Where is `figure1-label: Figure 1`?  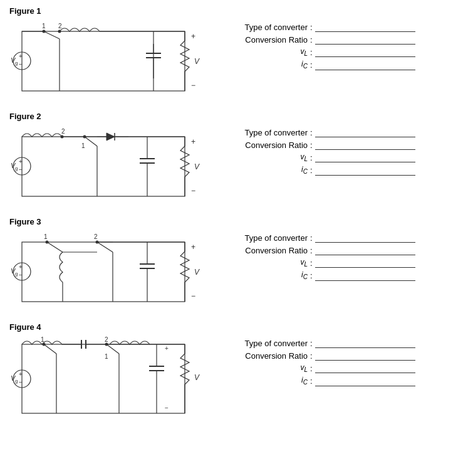
figure1-label: Figure 1 is located at coordinates (237, 11).